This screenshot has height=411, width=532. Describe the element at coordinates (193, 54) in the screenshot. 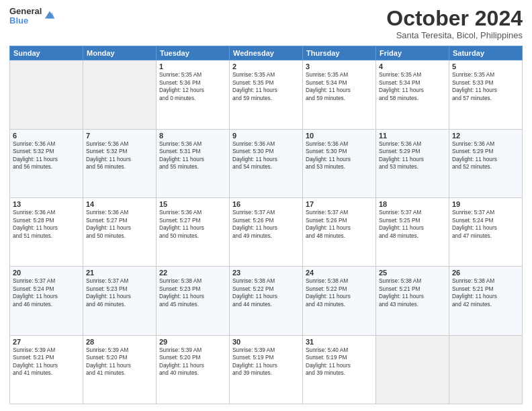

I see `col-header-tuesday: Tuesday` at that location.